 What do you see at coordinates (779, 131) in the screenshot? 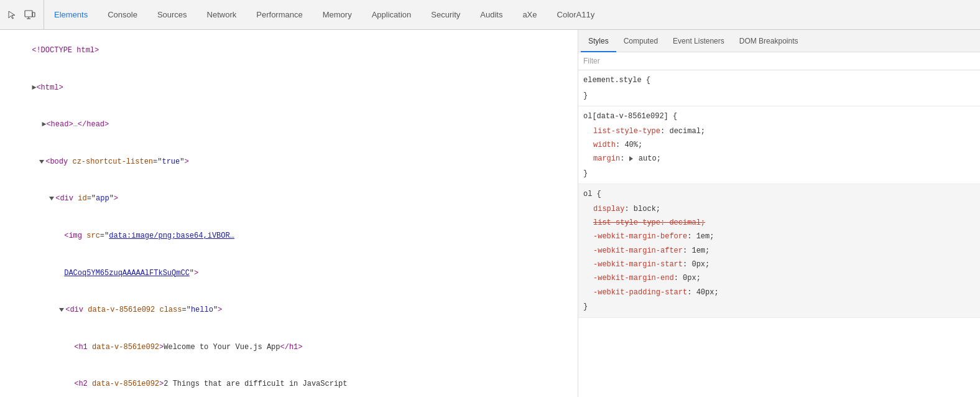
I see `css-rule-list-style-type: list-style-type: decimal;` at bounding box center [779, 131].